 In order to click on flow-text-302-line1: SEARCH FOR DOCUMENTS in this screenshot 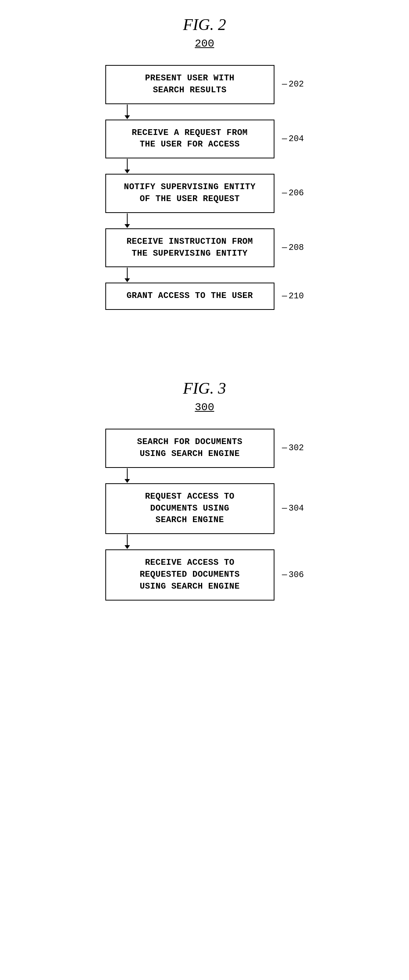, I will do `click(190, 442)`.